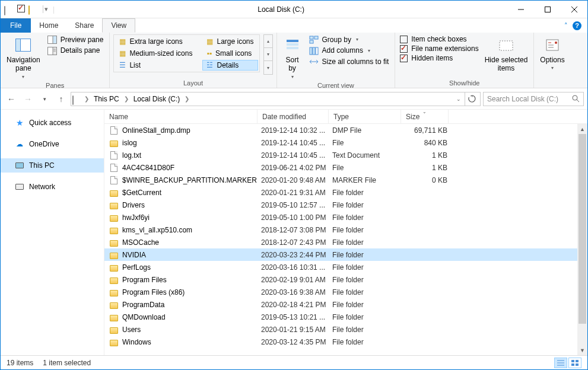 This screenshot has height=370, width=588. Describe the element at coordinates (349, 62) in the screenshot. I see `size-columns-button: Size all columns to fit` at that location.